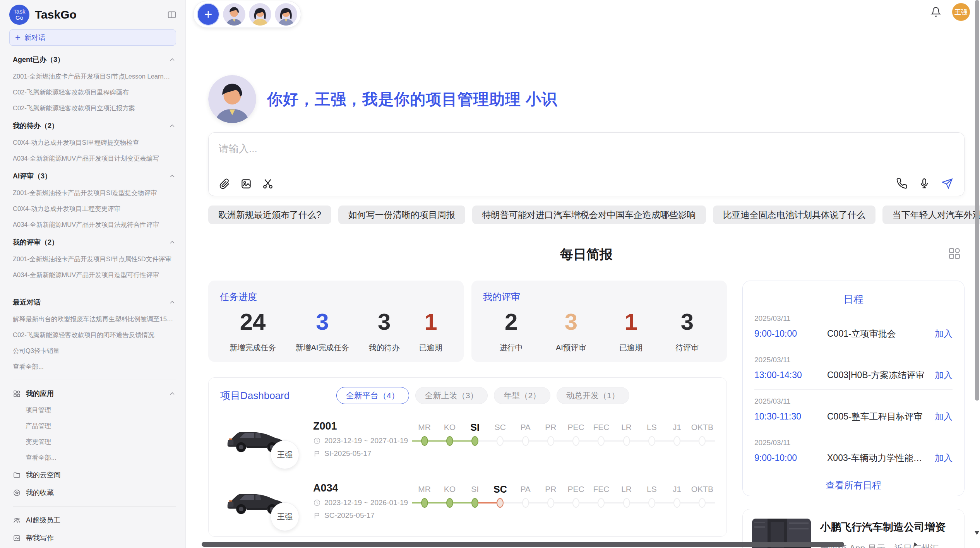  I want to click on dashboard-tab: 年型（2）, so click(522, 396).